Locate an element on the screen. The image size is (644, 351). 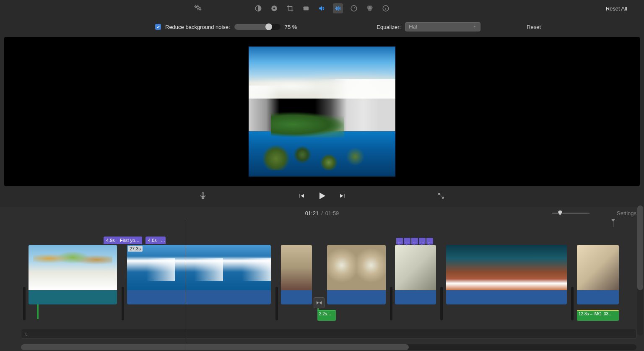
speed-icon is located at coordinates (354, 8).